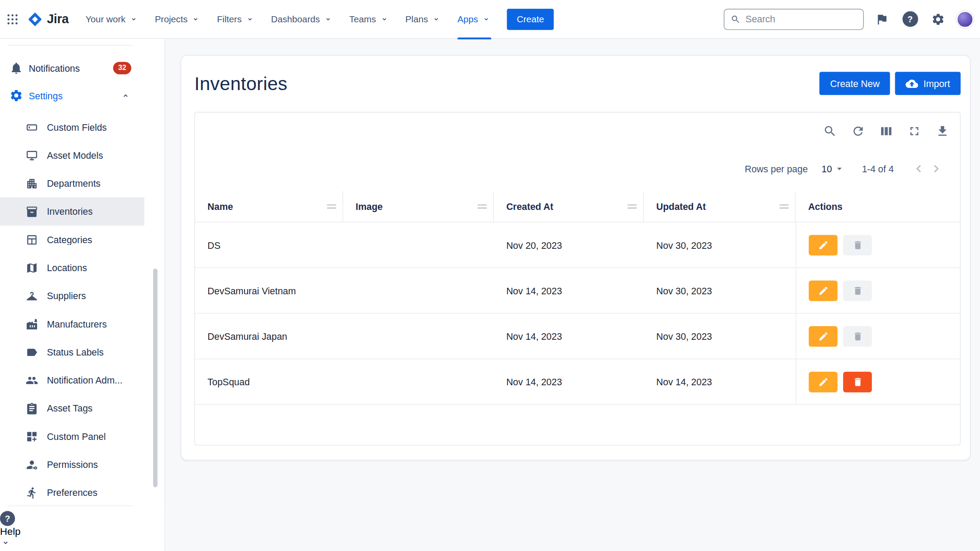  Describe the element at coordinates (719, 336) in the screenshot. I see `cell-updated-at: Nov 30, 2023` at that location.